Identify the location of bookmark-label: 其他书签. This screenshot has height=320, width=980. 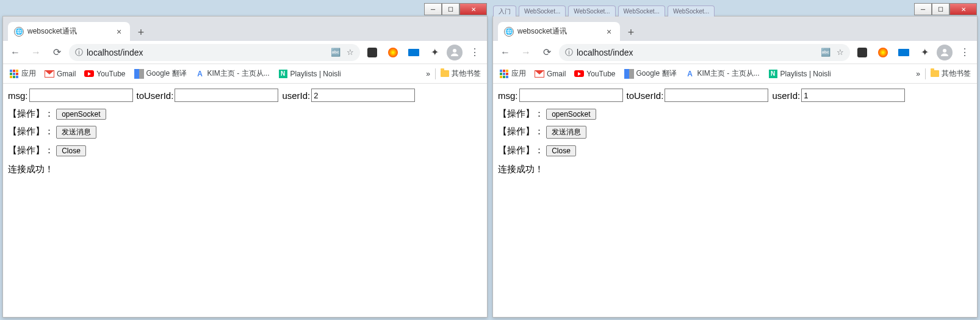
(956, 73).